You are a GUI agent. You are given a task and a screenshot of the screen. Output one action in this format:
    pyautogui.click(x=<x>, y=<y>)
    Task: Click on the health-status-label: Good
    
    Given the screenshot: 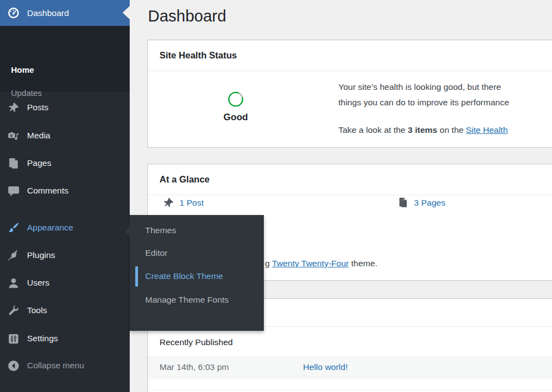 What is the action you would take?
    pyautogui.click(x=236, y=117)
    